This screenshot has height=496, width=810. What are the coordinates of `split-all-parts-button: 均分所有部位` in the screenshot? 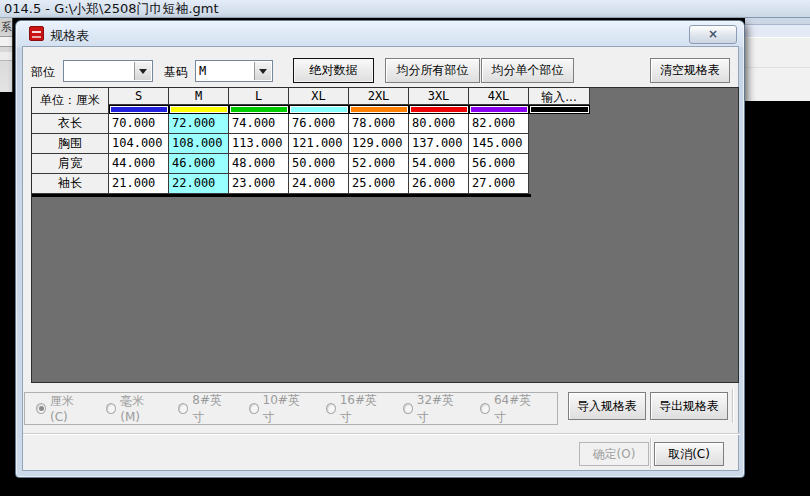 It's located at (432, 70).